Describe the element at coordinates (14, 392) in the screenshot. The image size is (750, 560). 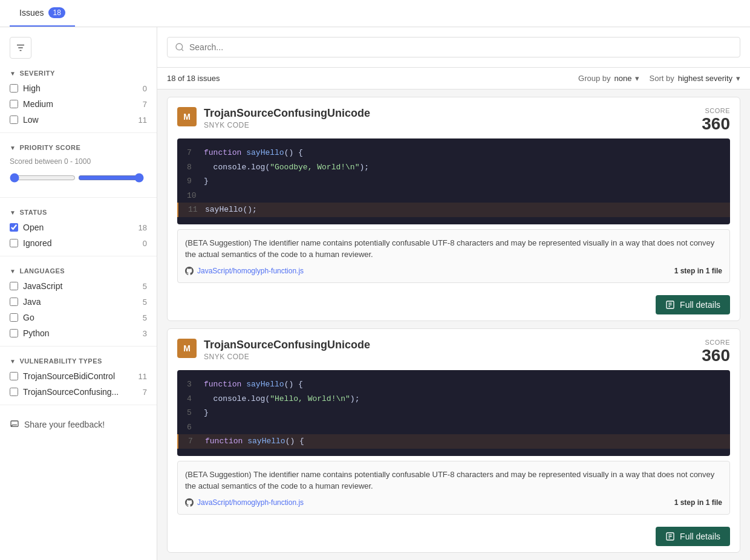
I see `vuln-confusing-checkbox` at that location.